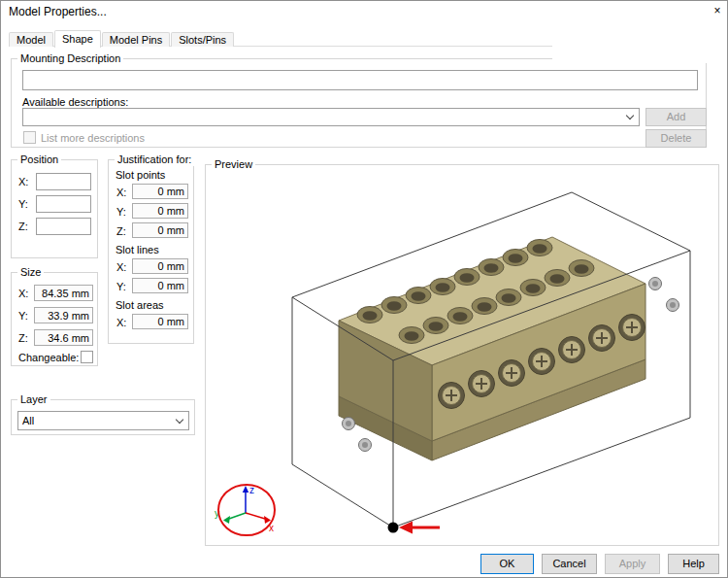  I want to click on slot-points-x-label: X:, so click(121, 192).